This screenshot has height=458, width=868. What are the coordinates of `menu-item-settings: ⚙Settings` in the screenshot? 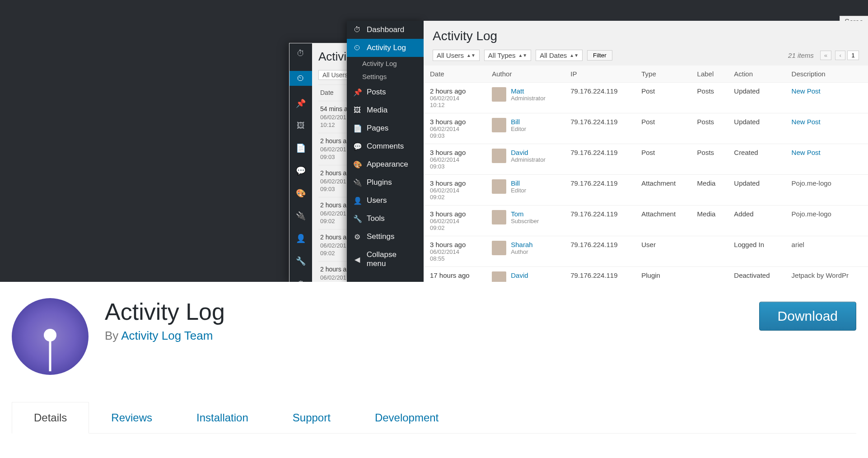 It's located at (385, 237).